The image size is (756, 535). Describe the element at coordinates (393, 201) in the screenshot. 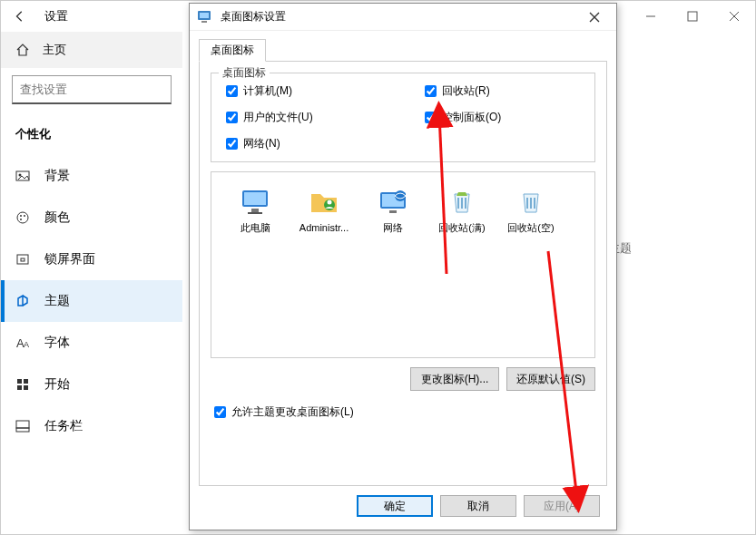

I see `globe-monitor-icon` at that location.